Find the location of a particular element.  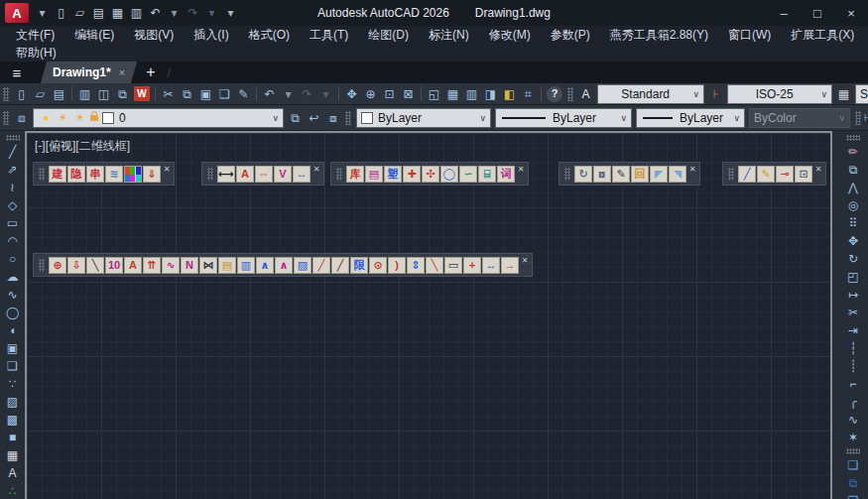

cut-icon: ✂ is located at coordinates (169, 93).